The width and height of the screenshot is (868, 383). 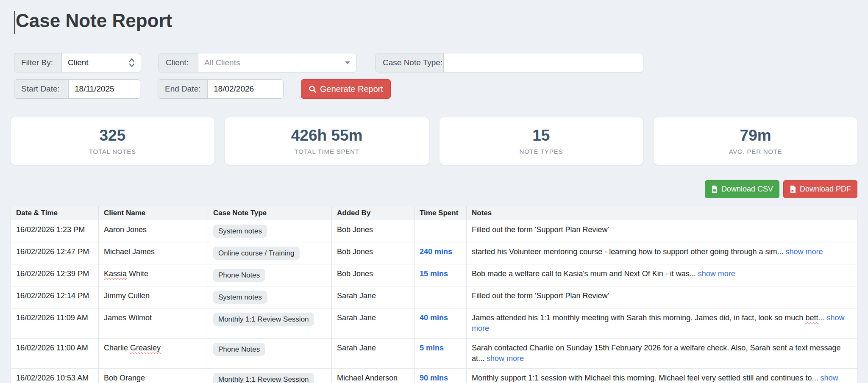 What do you see at coordinates (434, 376) in the screenshot?
I see `table-row: 16/02/2026 10:53 AMBob OrangeMonthly 1:1…` at bounding box center [434, 376].